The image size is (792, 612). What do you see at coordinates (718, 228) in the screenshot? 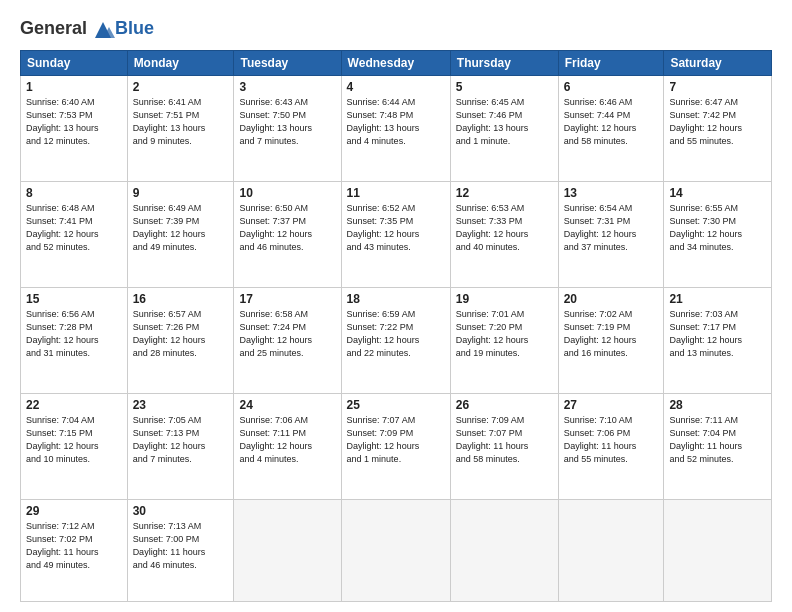
I see `day-info: Sunrise: 6:55 AMSunset: 7:30 PMDaylight:…` at bounding box center [718, 228].